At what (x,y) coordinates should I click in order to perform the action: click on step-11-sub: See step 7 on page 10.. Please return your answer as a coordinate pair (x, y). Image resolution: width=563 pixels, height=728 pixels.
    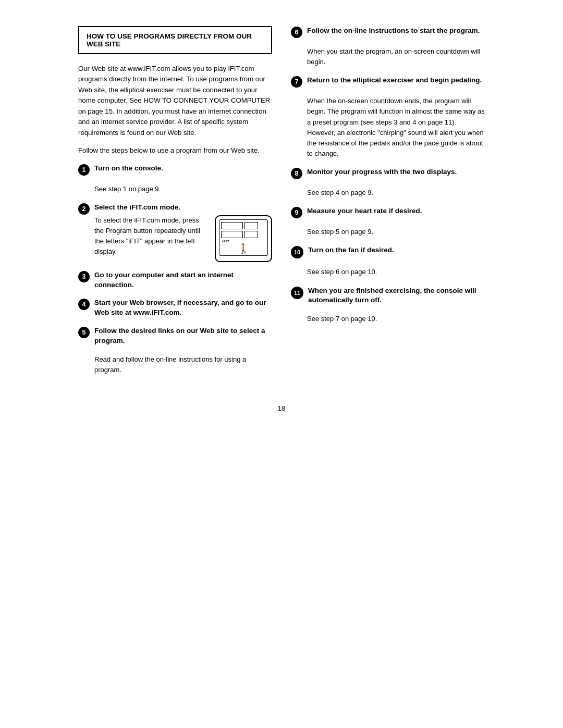
    Looking at the image, I should click on (396, 319).